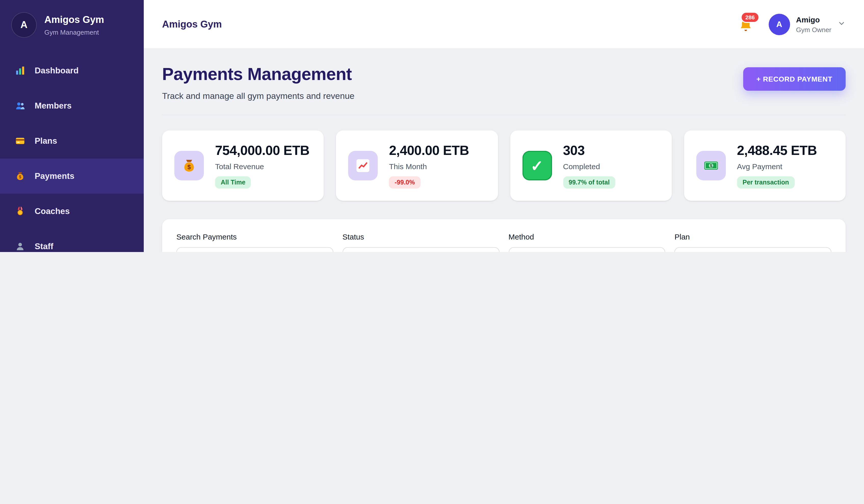 The image size is (864, 504). Describe the element at coordinates (417, 166) in the screenshot. I see `stat-card-this-month: 2,400.00 ETB This Month -99.0%` at that location.